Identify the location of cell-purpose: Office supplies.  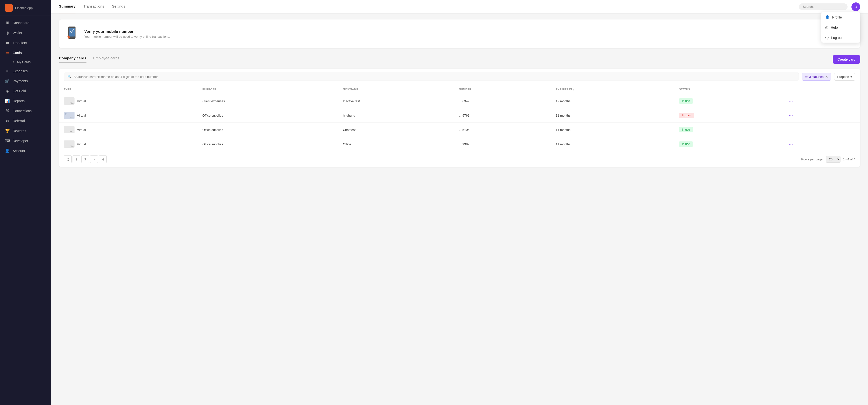
(268, 144).